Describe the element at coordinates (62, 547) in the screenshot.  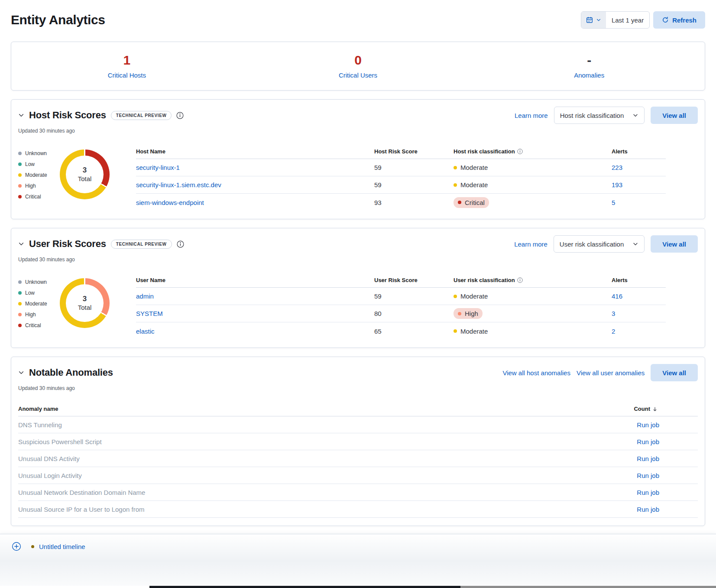
I see `timeline-label: Untitled timeline` at that location.